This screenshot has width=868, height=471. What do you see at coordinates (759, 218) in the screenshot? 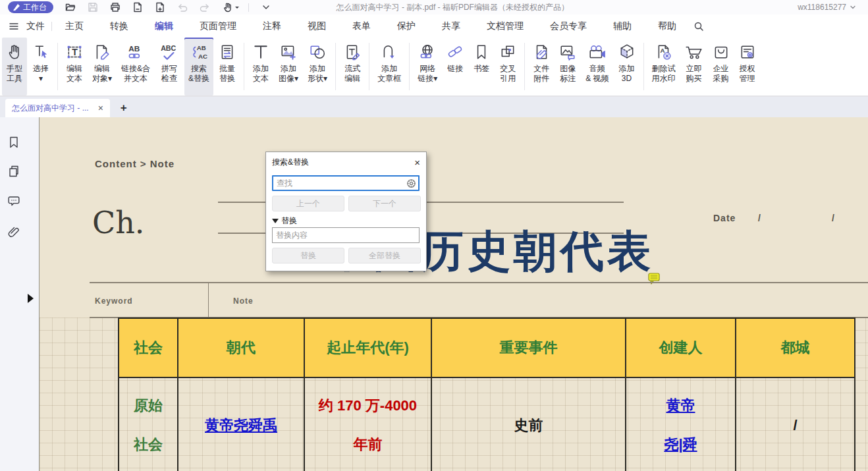
I see `doc-date-slash: /` at bounding box center [759, 218].